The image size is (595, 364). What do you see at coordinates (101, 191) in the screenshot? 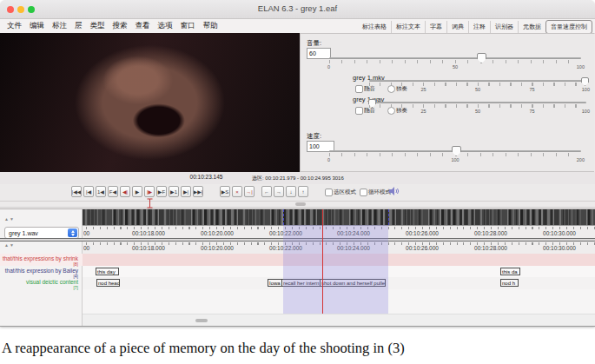
I see `second-left-button: 1◀` at bounding box center [101, 191].